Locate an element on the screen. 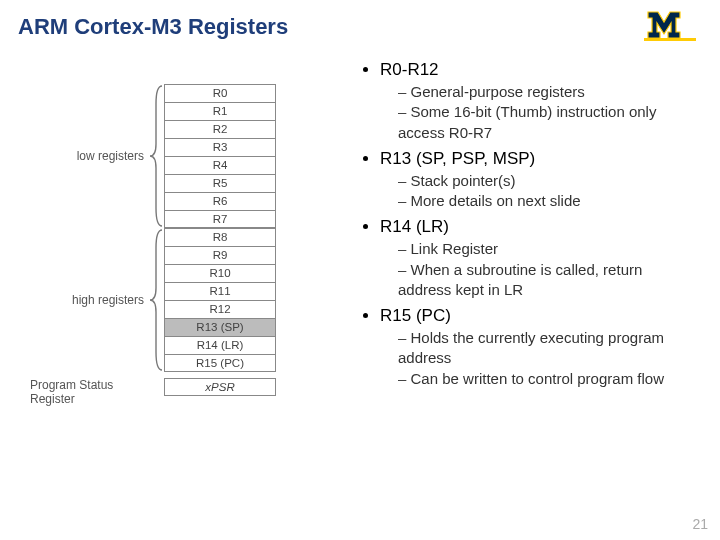  register-lr: R14 (LR) is located at coordinates (220, 345).